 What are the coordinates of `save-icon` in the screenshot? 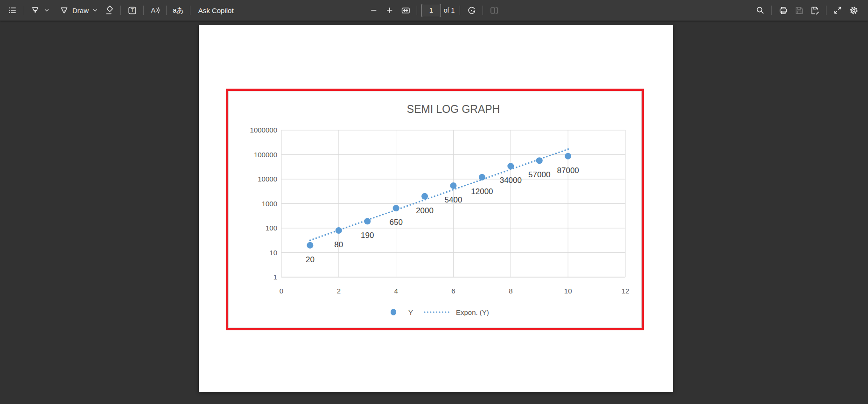 It's located at (799, 10).